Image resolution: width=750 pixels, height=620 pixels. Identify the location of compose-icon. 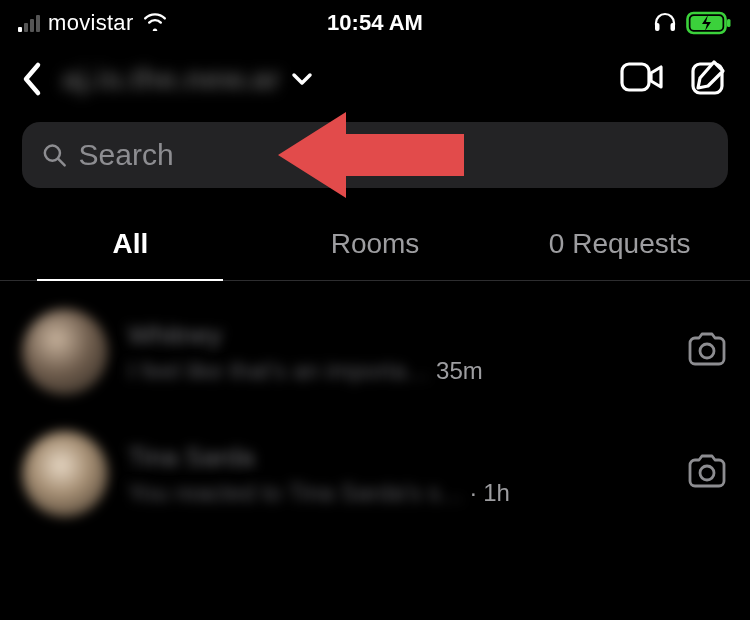
(710, 77).